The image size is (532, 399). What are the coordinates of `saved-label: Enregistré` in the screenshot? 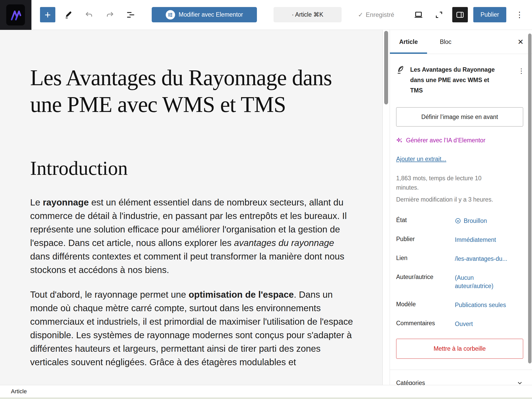 It's located at (380, 15).